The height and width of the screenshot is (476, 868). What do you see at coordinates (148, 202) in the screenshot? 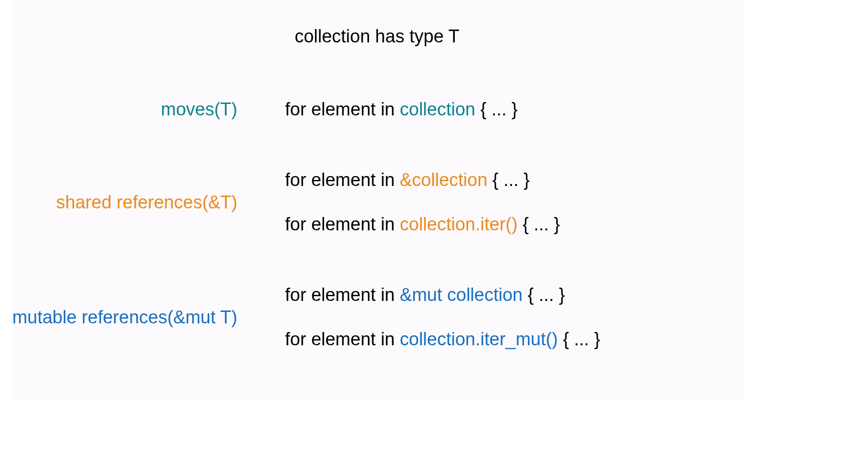
I see `label-shared: shared references(&T)` at bounding box center [148, 202].